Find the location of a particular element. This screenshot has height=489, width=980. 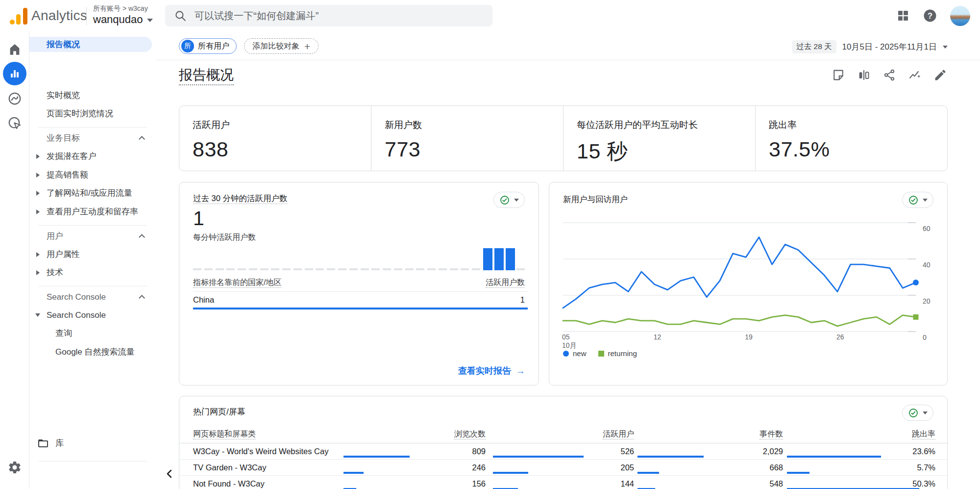

account-avatar is located at coordinates (960, 16).